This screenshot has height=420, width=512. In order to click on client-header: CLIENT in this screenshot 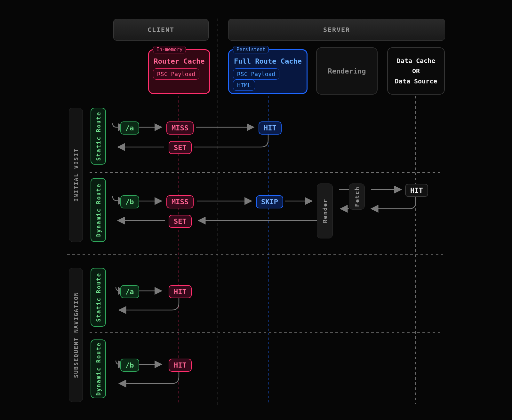, I will do `click(161, 30)`.